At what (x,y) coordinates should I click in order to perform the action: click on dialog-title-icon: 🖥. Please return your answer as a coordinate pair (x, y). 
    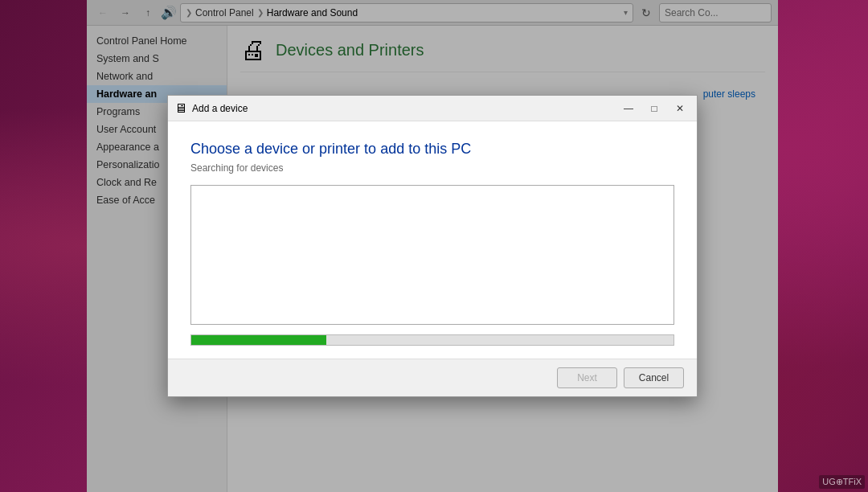
    Looking at the image, I should click on (181, 109).